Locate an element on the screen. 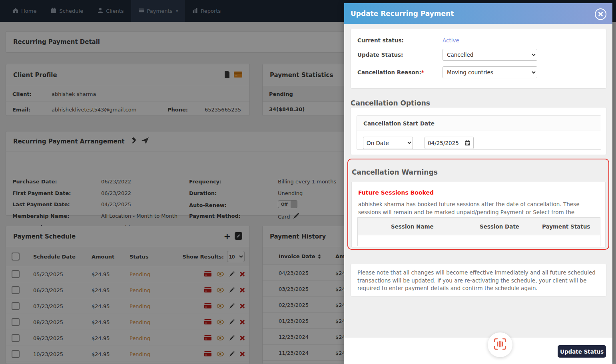 This screenshot has width=616, height=364. note-card: Please note that all changes will become… is located at coordinates (478, 280).